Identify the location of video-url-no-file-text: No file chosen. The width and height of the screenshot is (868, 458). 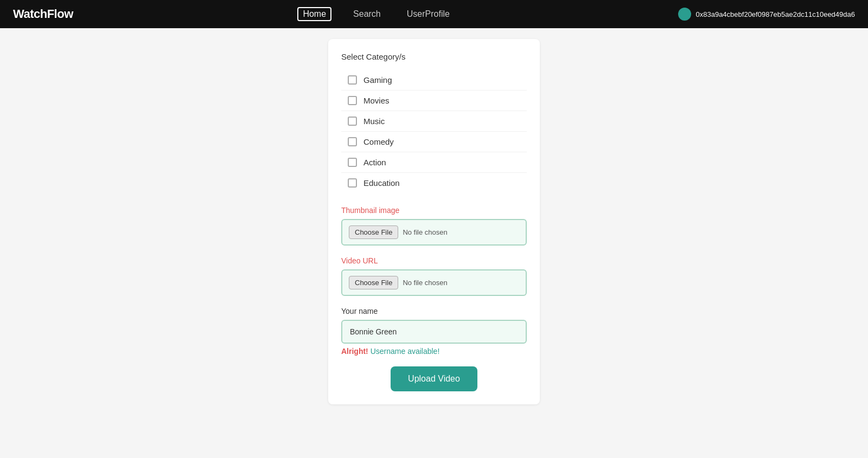
(425, 283).